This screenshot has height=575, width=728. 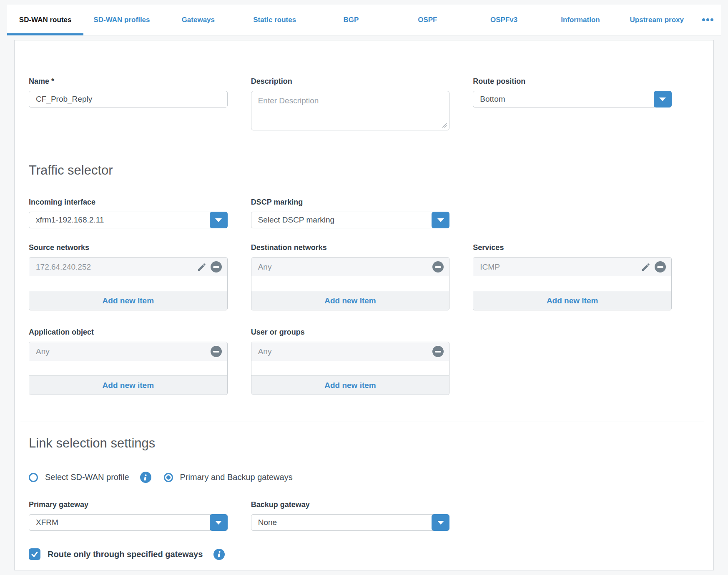 I want to click on radio-select-sdwan-profile-label: Select SD-WAN profile, so click(x=87, y=478).